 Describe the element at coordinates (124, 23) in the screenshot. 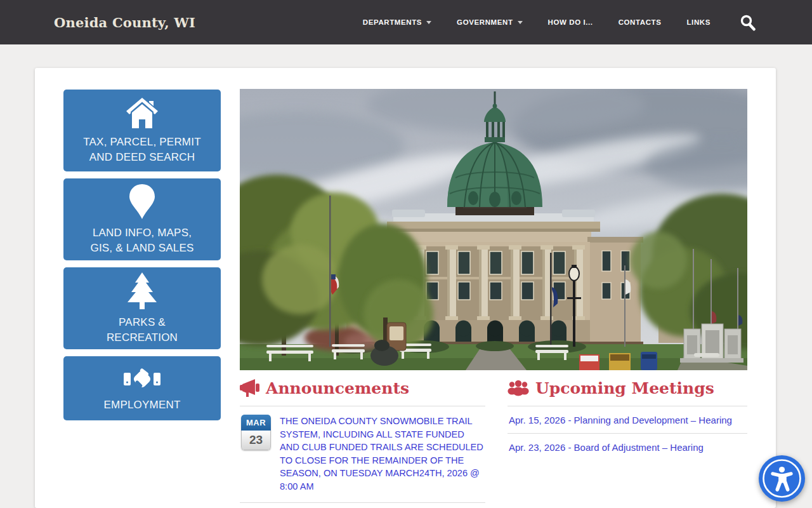

I see `site-title: Oneida County, WI` at that location.